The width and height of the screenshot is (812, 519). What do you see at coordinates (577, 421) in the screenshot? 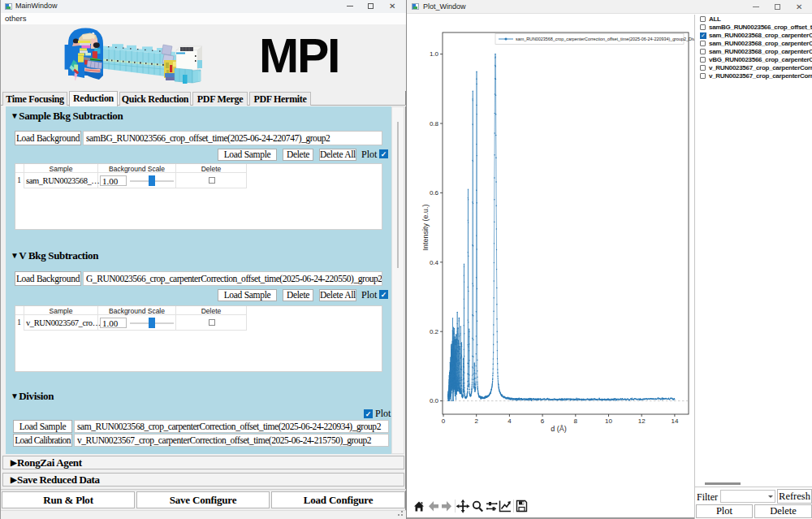
I see `svg-text: 8` at bounding box center [577, 421].